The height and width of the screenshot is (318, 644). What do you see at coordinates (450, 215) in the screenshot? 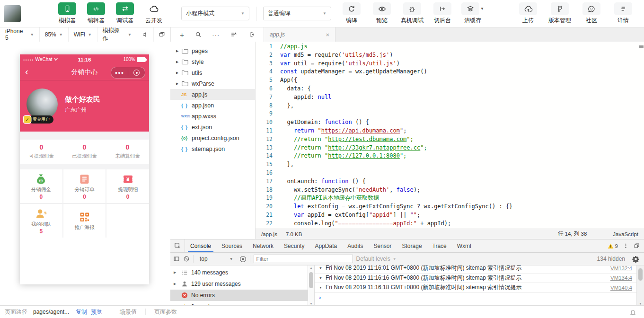
I see `code-line: 21 var appId = extConfig["appid"] || "";` at bounding box center [450, 215].